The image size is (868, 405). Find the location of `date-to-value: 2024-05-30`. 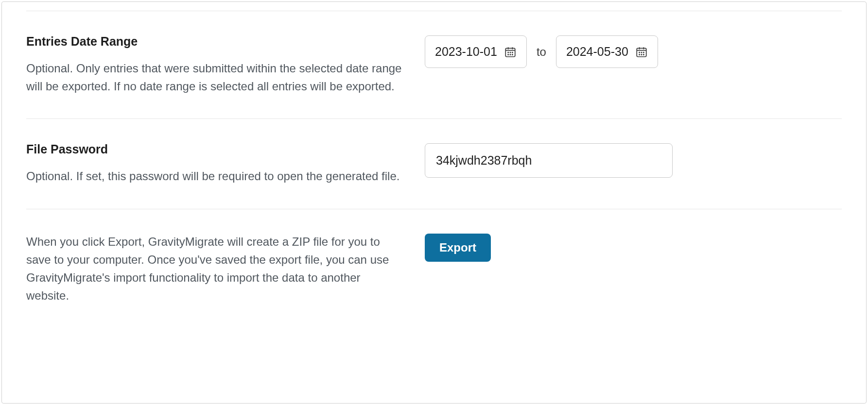

date-to-value: 2024-05-30 is located at coordinates (597, 51).